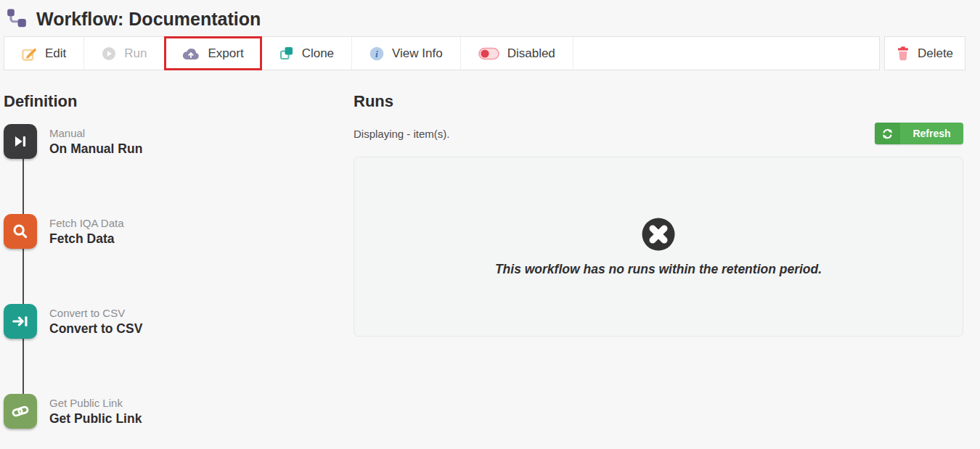 This screenshot has height=449, width=980. What do you see at coordinates (925, 54) in the screenshot?
I see `delete-button: Delete` at bounding box center [925, 54].